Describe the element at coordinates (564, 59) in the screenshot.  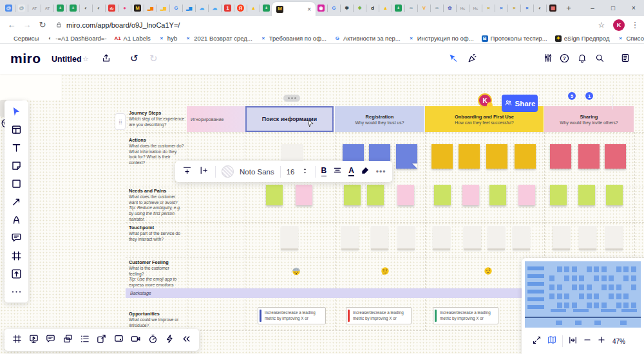
I see `help-icon: ?` at that location.